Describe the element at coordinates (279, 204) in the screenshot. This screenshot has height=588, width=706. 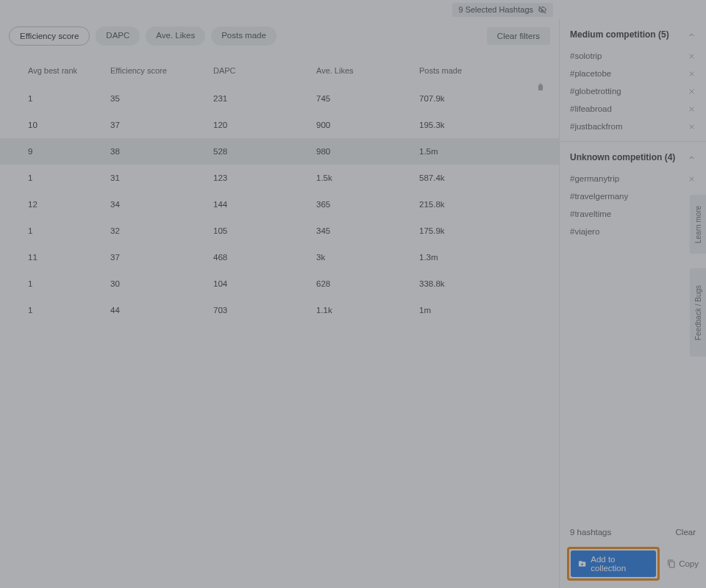
I see `table-row: 1234144365215.8k` at that location.